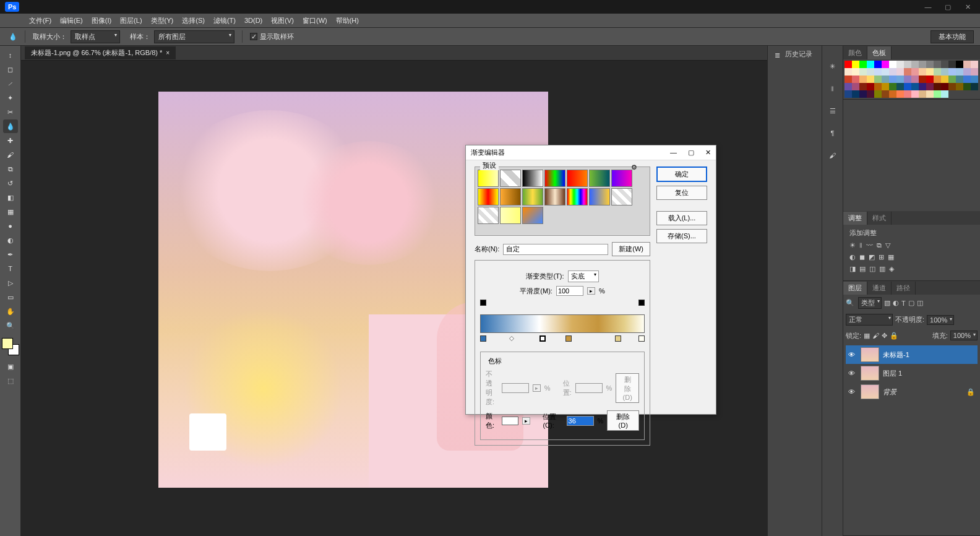 Image resolution: width=980 pixels, height=536 pixels. Describe the element at coordinates (634, 167) in the screenshot. I see `presets-menu-icon: ⚙` at that location.